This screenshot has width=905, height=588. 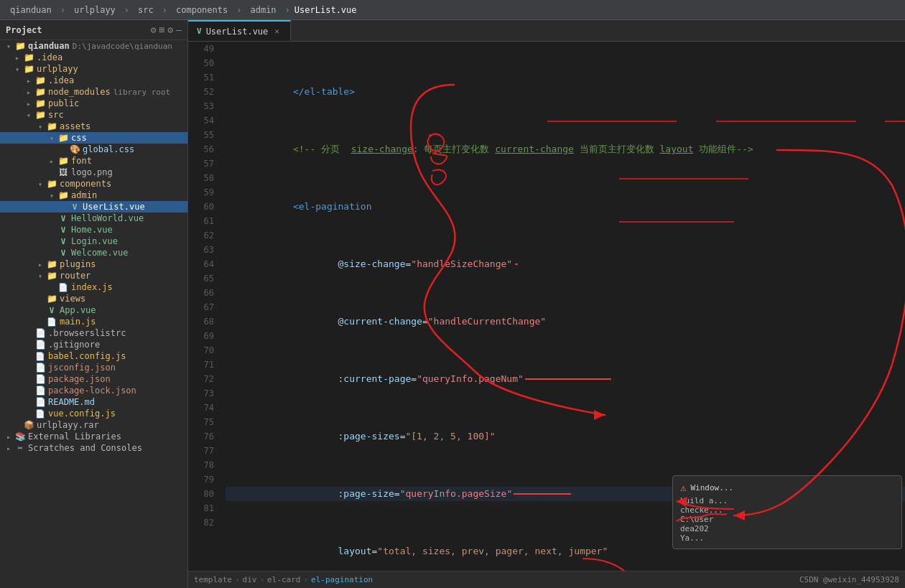 What do you see at coordinates (547, 31) in the screenshot?
I see `tab-bar: V UserList.vue ✕` at bounding box center [547, 31].